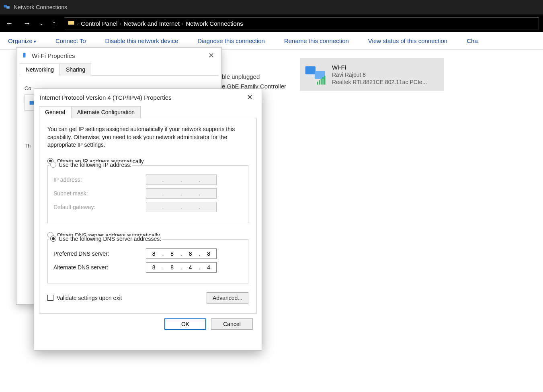 This screenshot has height=392, width=543. Describe the element at coordinates (231, 41) in the screenshot. I see `diagnose-button: Diagnose this connection` at that location.